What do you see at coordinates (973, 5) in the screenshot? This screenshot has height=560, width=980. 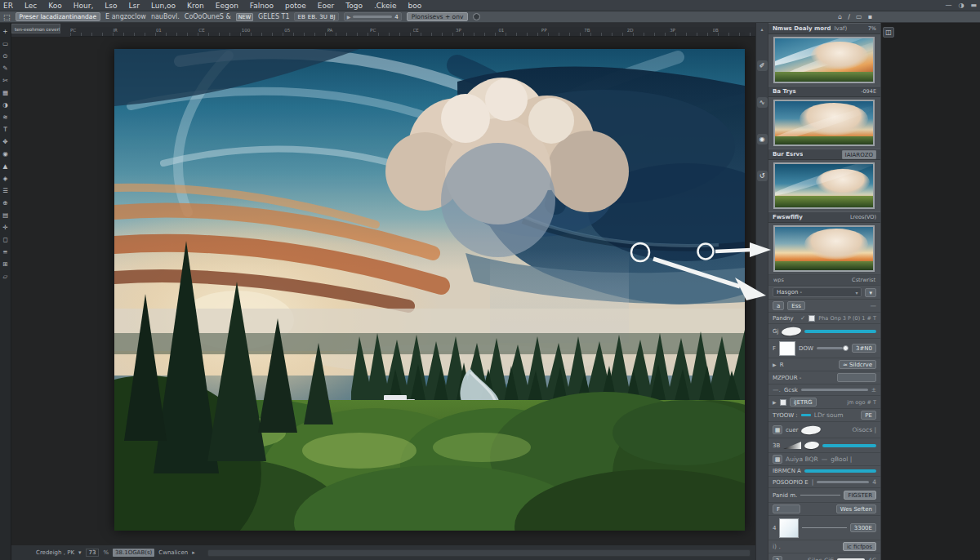 I see `menubar-icon: ▬` at bounding box center [973, 5].